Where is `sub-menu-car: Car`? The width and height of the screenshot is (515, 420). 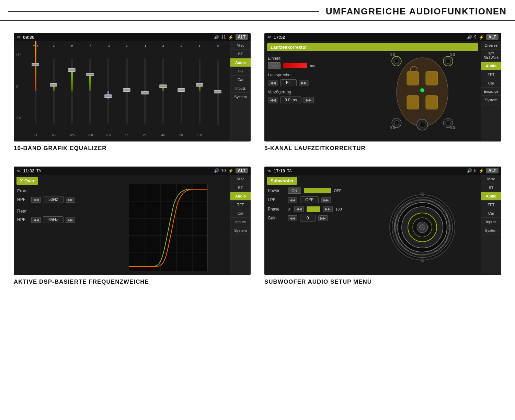 sub-menu-car: Car is located at coordinates (491, 214).